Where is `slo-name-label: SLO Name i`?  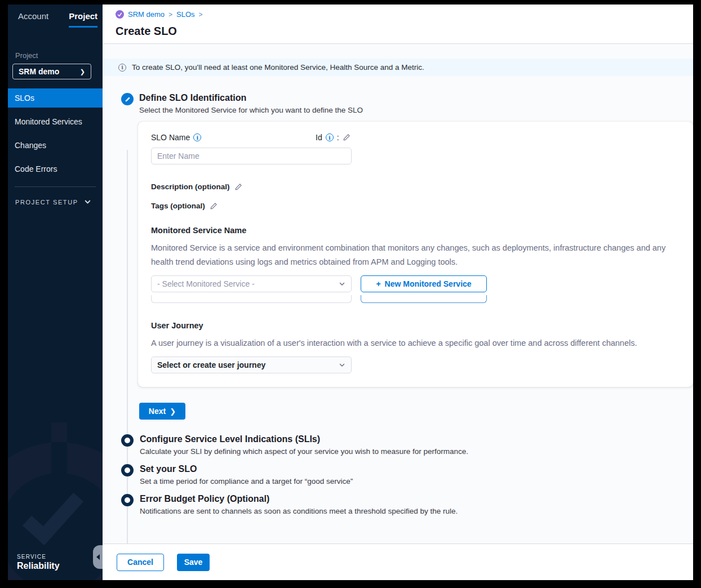
slo-name-label: SLO Name i is located at coordinates (233, 137).